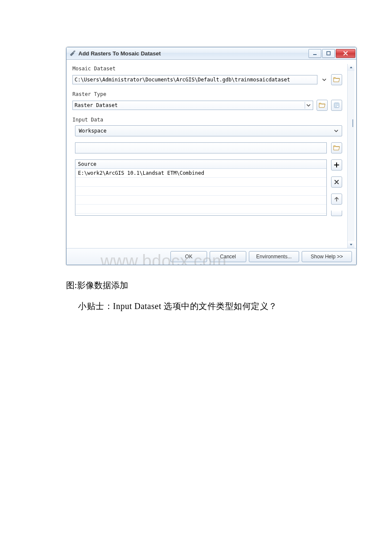 This screenshot has width=392, height=555. Describe the element at coordinates (93, 131) in the screenshot. I see `input-data-type-value: Workspace` at that location.